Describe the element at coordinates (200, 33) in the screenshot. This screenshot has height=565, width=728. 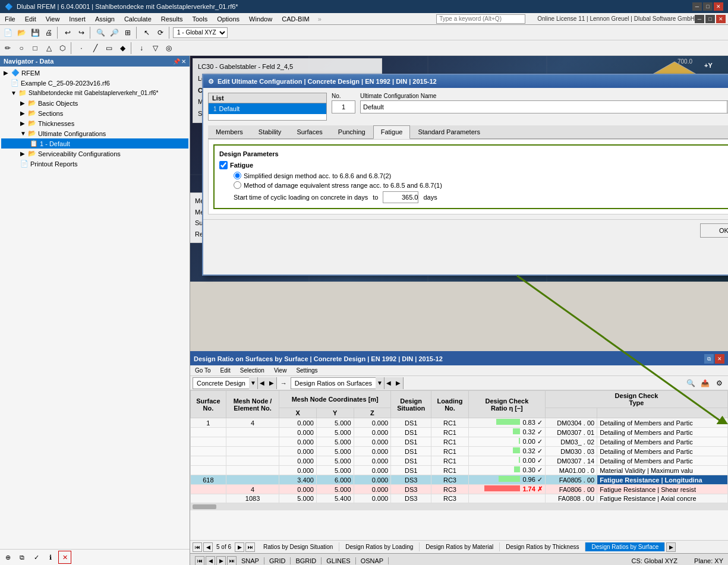
I see `view-combo: 1 - Global XYZ` at that location.